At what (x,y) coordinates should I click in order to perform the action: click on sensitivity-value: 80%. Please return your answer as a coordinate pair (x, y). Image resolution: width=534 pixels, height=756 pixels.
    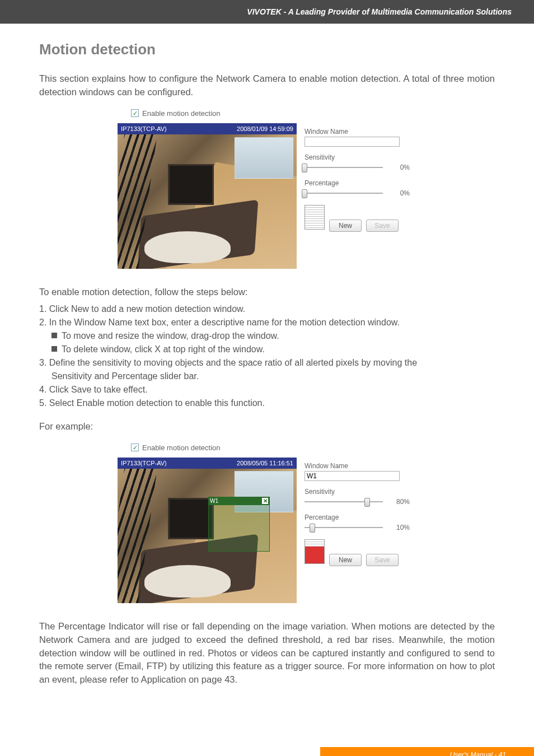
    Looking at the image, I should click on (399, 502).